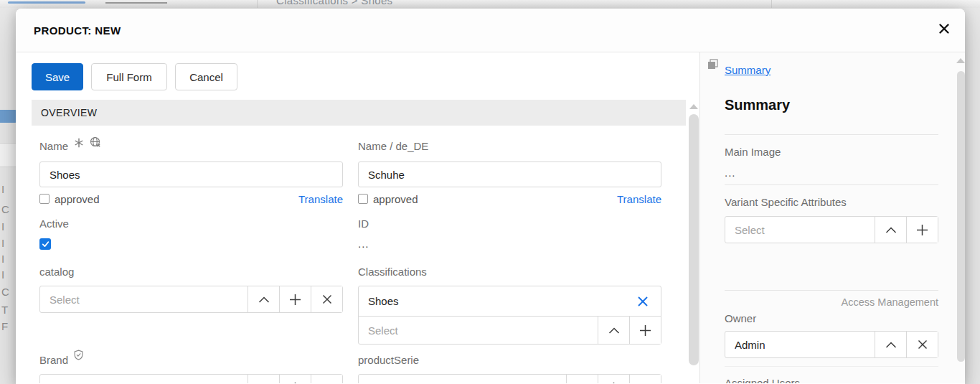  Describe the element at coordinates (509, 244) in the screenshot. I see `id-value: ...` at that location.